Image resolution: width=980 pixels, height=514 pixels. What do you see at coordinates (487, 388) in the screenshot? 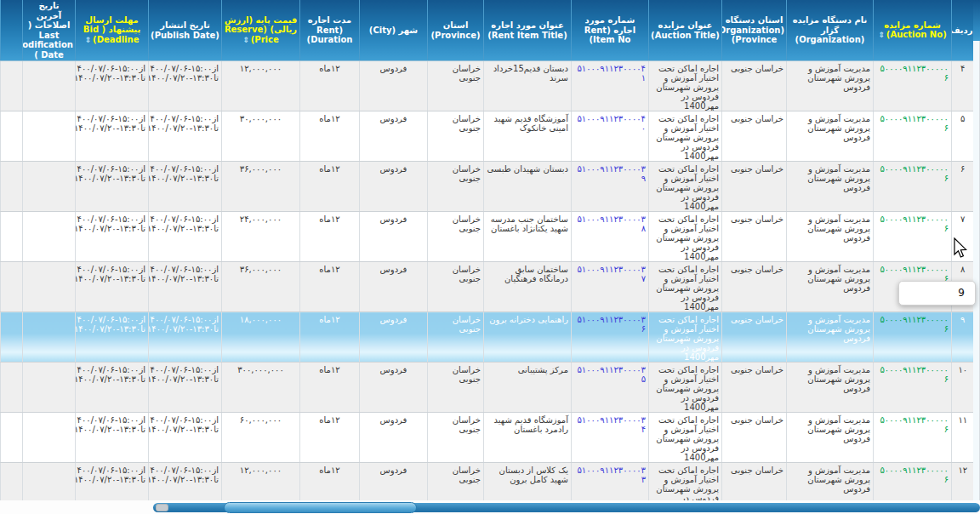
I see `table-row: ۱۰۵۰۰۰۰۹۱۱۲۳۰۰۰۰۰۶مدیریت آموزش و پرورش ش…` at bounding box center [487, 388].